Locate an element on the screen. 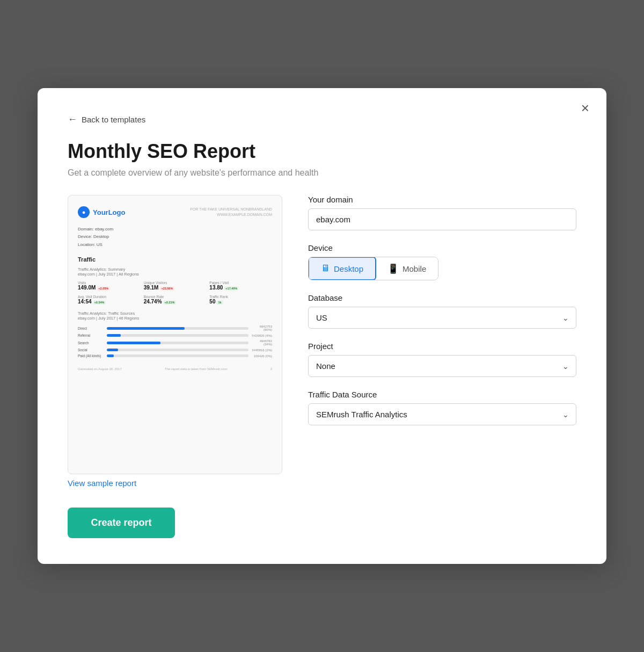 This screenshot has height=652, width=644. traffic-source-group: Traffic Data Source SEMrush Traffic Anal… is located at coordinates (442, 408).